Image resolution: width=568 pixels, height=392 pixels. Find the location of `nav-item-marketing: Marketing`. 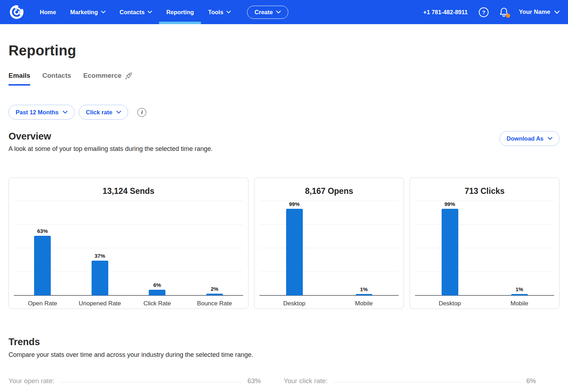

nav-item-marketing: Marketing is located at coordinates (88, 12).